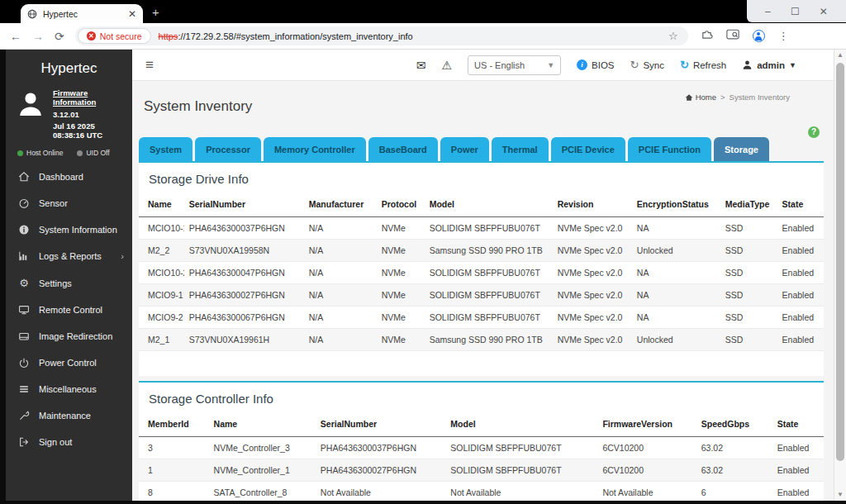 The height and width of the screenshot is (504, 846). What do you see at coordinates (588, 149) in the screenshot?
I see `tab-pcie-device: PCIE Device` at bounding box center [588, 149].